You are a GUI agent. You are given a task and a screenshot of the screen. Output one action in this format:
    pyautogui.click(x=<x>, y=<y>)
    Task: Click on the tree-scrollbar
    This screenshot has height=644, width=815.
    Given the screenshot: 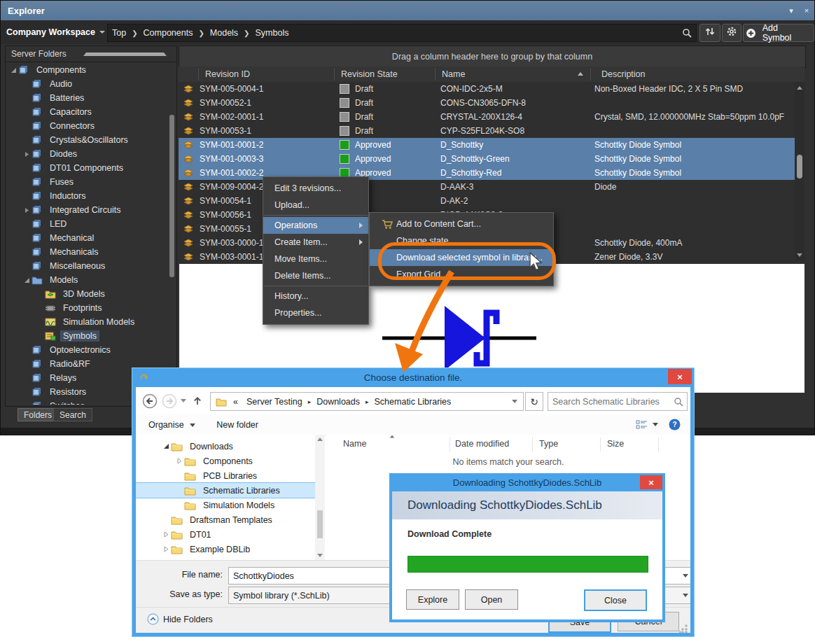 What is the action you would take?
    pyautogui.click(x=320, y=497)
    